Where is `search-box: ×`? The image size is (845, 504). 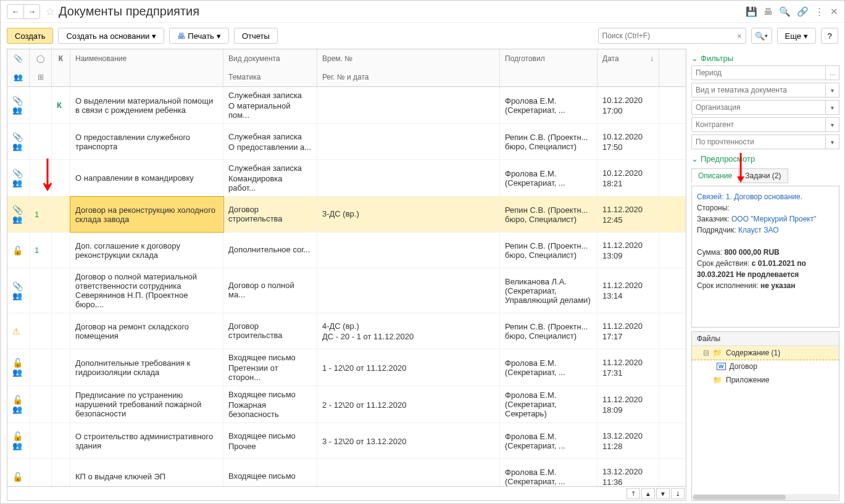 search-box: × is located at coordinates (672, 36).